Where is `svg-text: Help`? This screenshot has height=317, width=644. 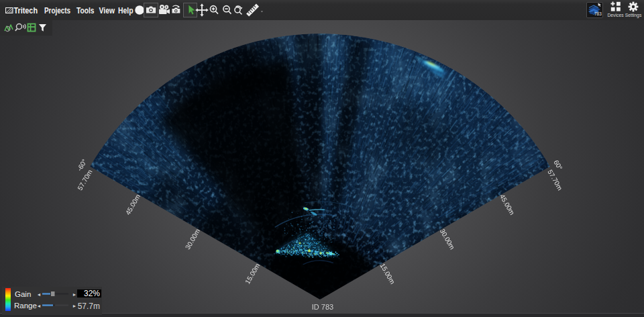
svg-text: Help is located at coordinates (126, 11).